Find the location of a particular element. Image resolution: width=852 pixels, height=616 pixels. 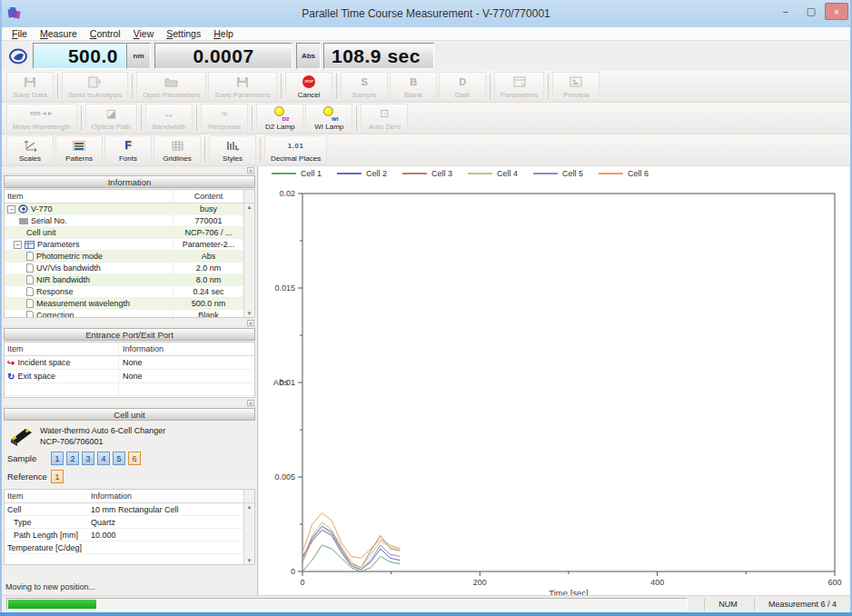

sample-cell-6-button: 6 is located at coordinates (134, 458).